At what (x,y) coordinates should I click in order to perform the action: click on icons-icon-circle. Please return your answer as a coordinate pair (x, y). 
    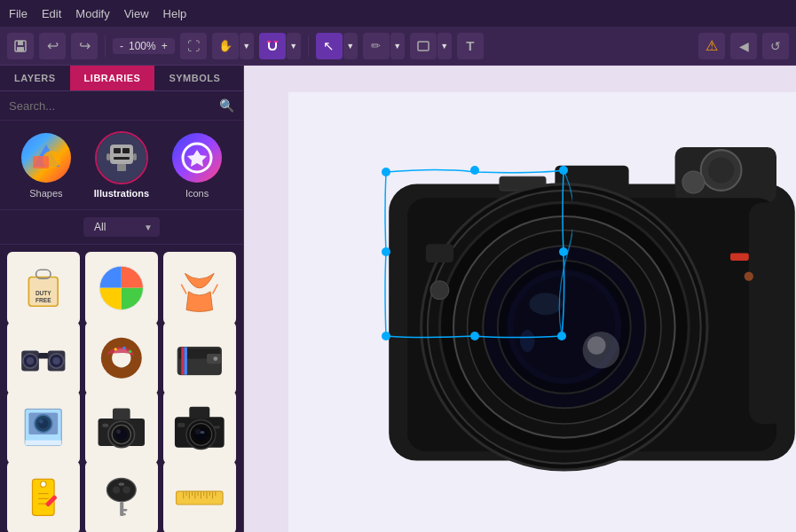
    Looking at the image, I should click on (197, 158).